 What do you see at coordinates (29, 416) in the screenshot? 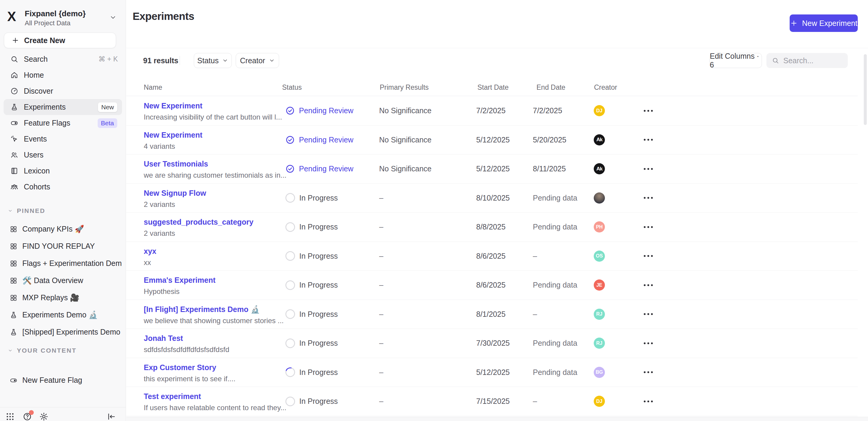
I see `help-button` at bounding box center [29, 416].